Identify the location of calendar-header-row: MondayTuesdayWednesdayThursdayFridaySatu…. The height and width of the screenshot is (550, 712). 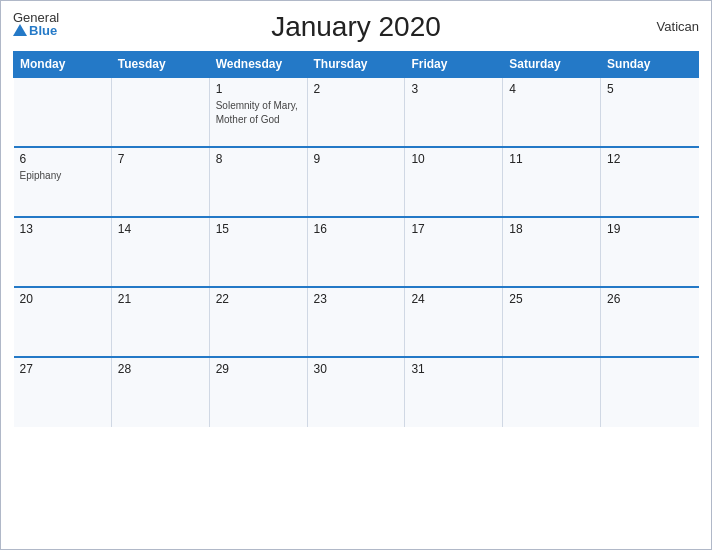
(356, 65).